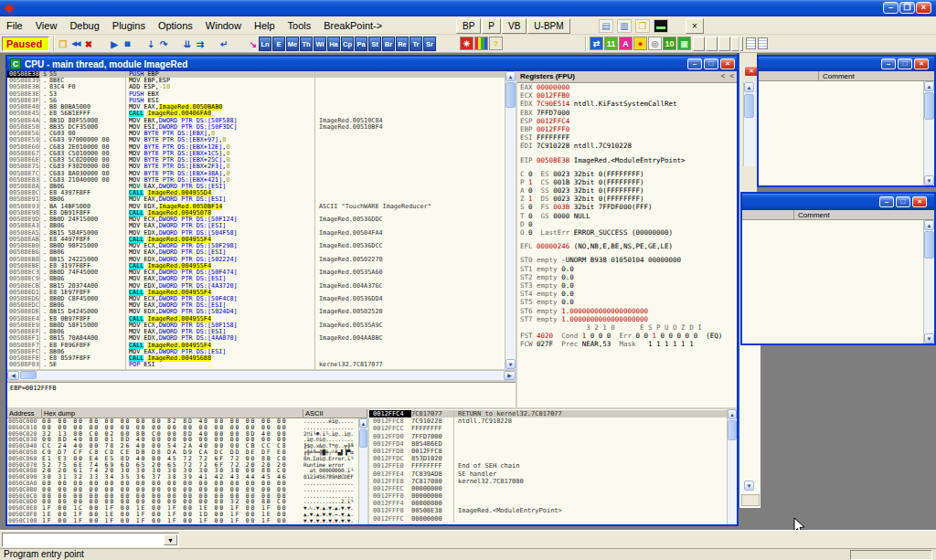 This screenshot has height=560, width=936. Describe the element at coordinates (265, 26) in the screenshot. I see `menu-item-help: Help` at that location.